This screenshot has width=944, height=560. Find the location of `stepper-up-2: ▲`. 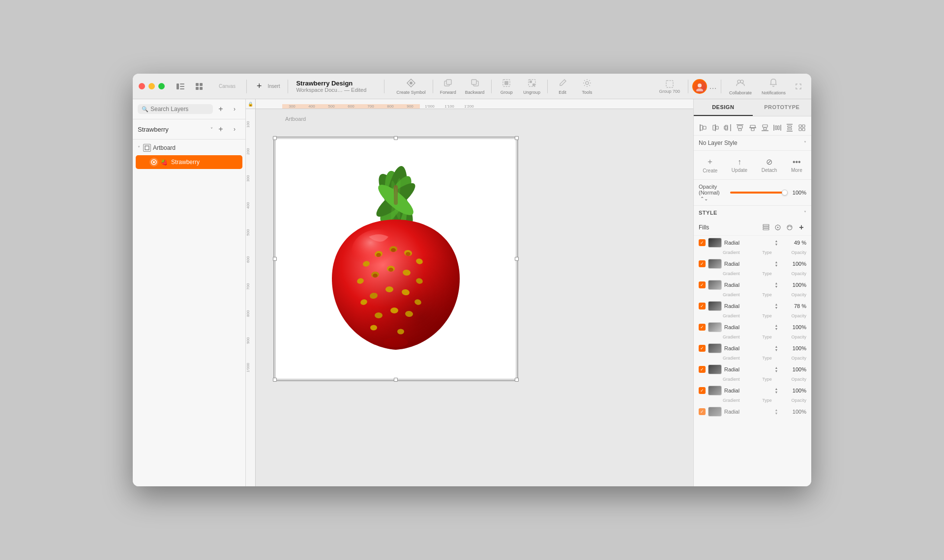

stepper-up-2: ▲ is located at coordinates (776, 262).